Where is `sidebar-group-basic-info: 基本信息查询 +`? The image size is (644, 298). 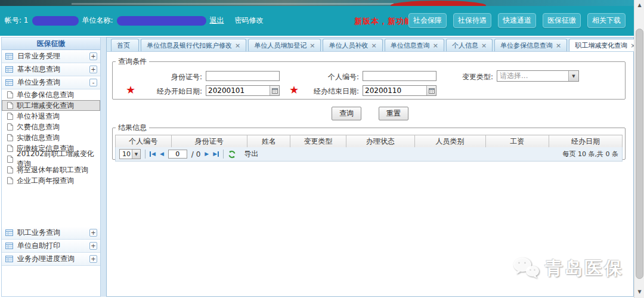 sidebar-group-basic-info: 基本信息查询 + is located at coordinates (51, 70).